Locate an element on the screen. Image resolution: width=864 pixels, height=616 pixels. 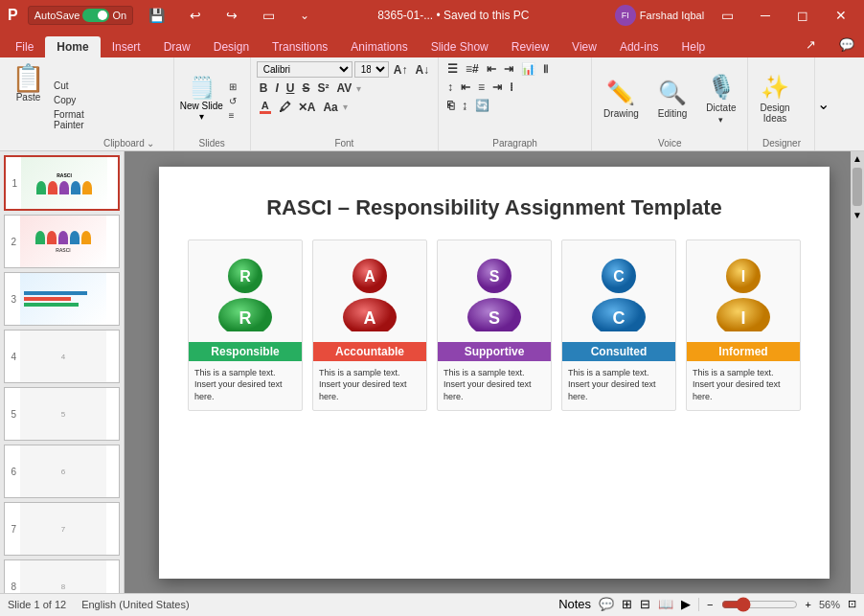
person-icon-c: C C is located at coordinates (619, 293).